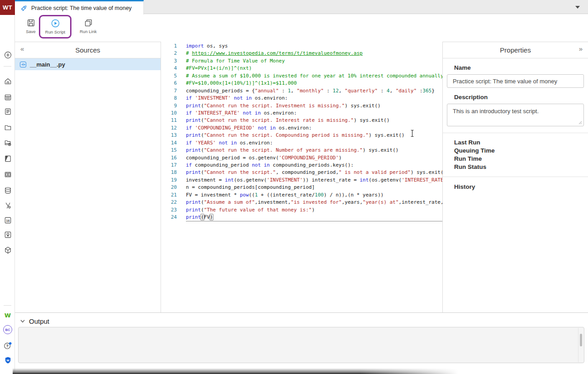 The image size is (588, 374). I want to click on code-line: 20n = compounding_periods[compounding_pe…, so click(302, 187).